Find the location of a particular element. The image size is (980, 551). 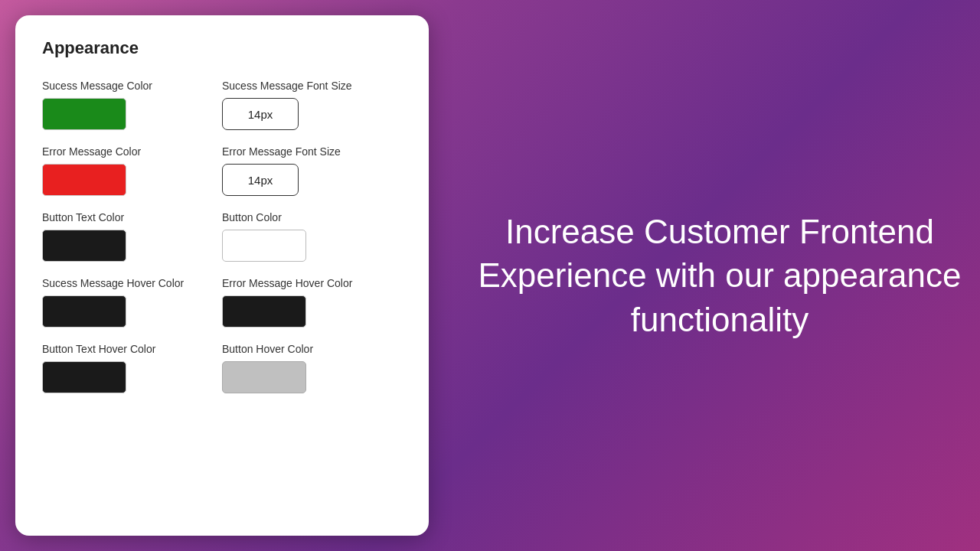

success-hover-color-group: Sucess Message Hover Color is located at coordinates (132, 302).